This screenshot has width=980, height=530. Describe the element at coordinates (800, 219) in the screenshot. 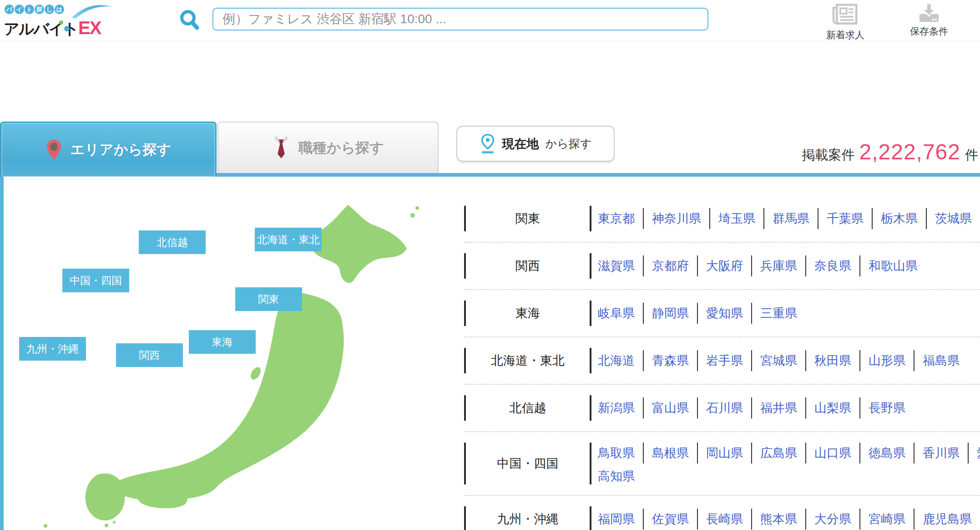

I see `prefecture-link: 群馬県` at that location.